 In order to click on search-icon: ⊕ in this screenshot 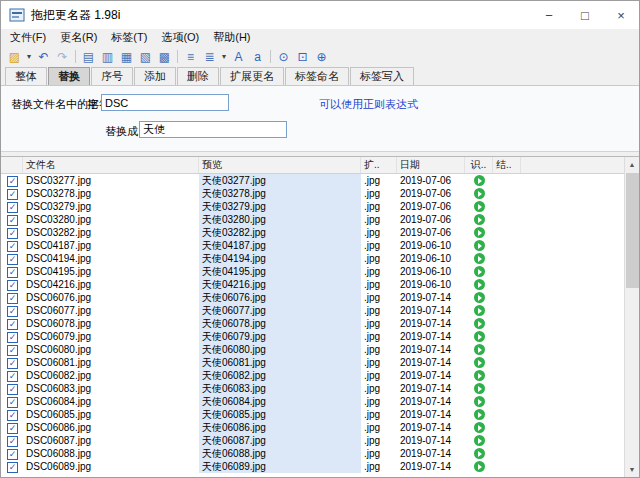, I will do `click(322, 57)`.